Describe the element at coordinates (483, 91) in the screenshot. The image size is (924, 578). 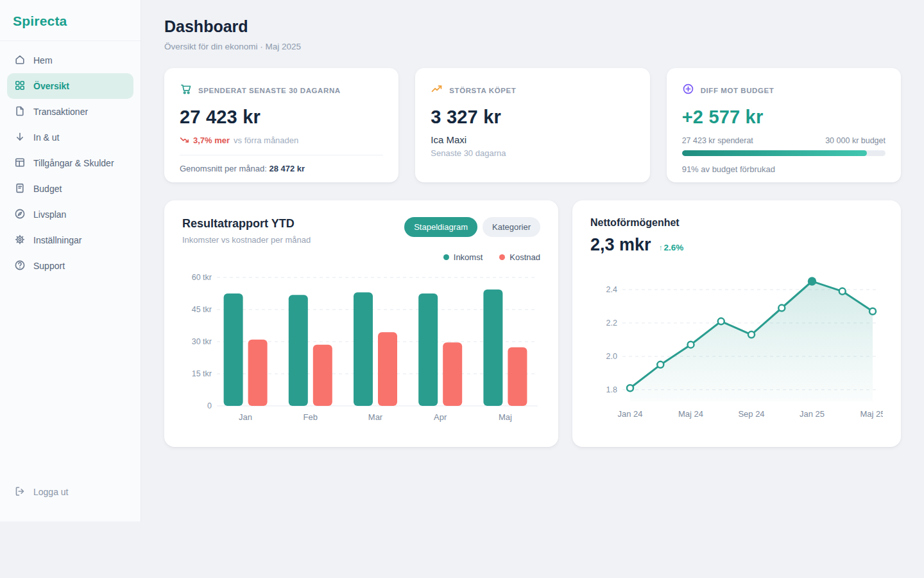
I see `largest-purchase-label: STÖRSTA KÖPET` at that location.